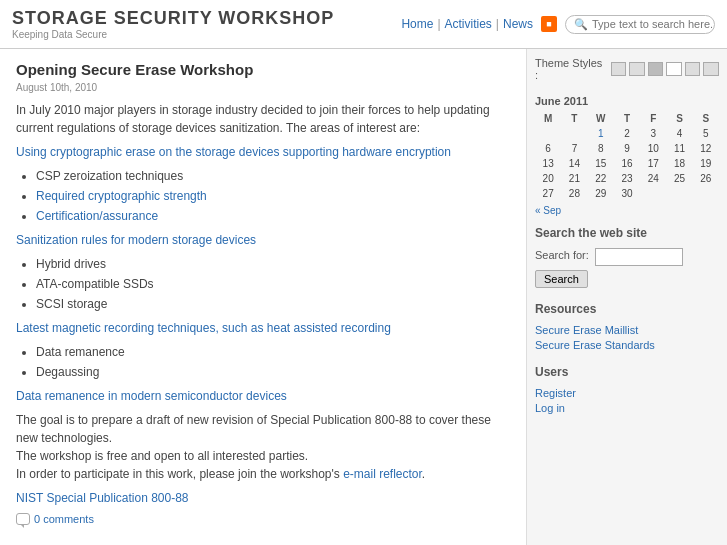 Image resolution: width=727 pixels, height=545 pixels. What do you see at coordinates (152, 396) in the screenshot?
I see `post-1-link4: Data remanence in modern semiconductor d…` at bounding box center [152, 396].